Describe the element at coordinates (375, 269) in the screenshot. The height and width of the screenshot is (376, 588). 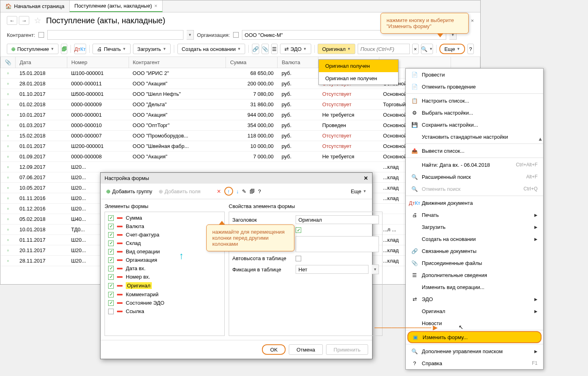
I see `prop-fixation-dropdown: ▼` at that location.